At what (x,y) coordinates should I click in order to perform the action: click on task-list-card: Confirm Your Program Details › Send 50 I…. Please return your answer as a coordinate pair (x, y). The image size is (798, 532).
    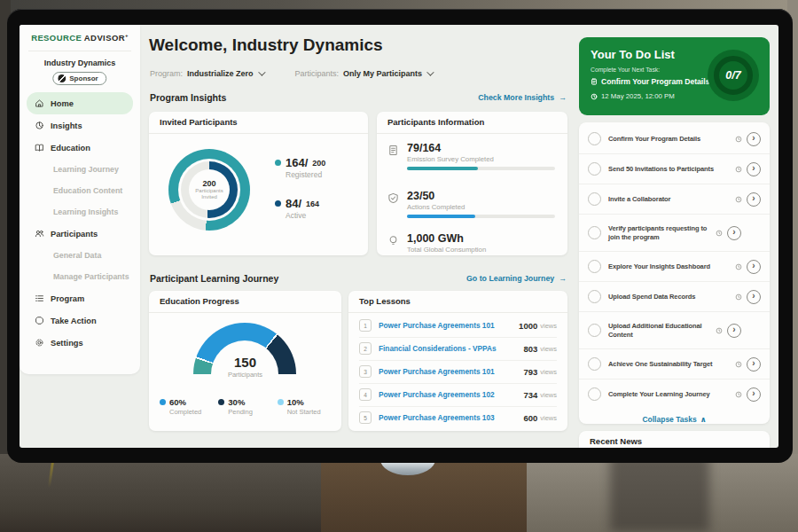
    Looking at the image, I should click on (674, 273).